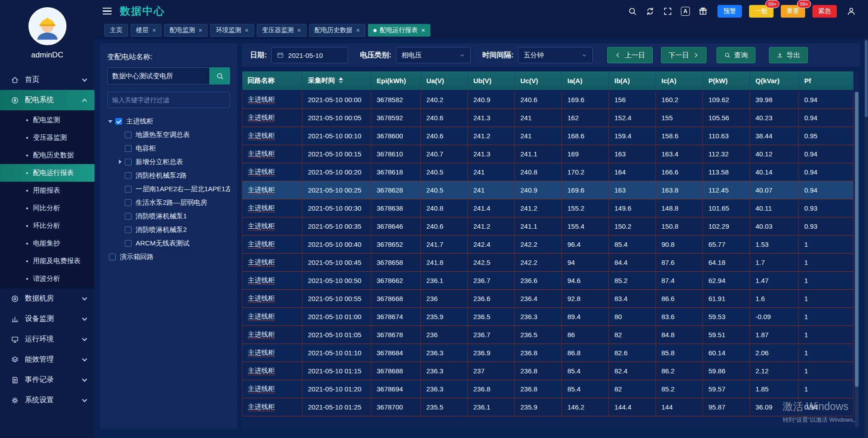 The width and height of the screenshot is (868, 438). What do you see at coordinates (548, 334) in the screenshot?
I see `table-row: 主进线柜2021-05-10 01:053678678236236.7236.5…` at bounding box center [548, 334].